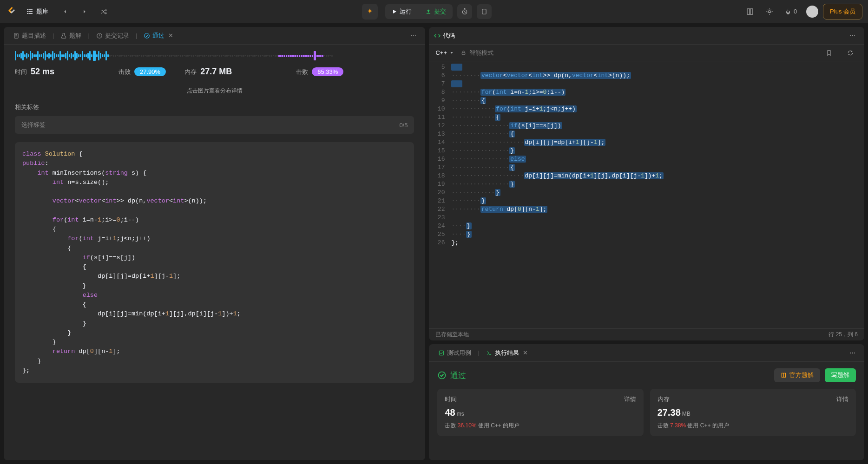 Image resolution: width=868 pixels, height=464 pixels. Describe the element at coordinates (540, 412) in the screenshot. I see `time-card: 时间 详情 48ms 击败 36.10% 使用 C++ 的用户` at that location.